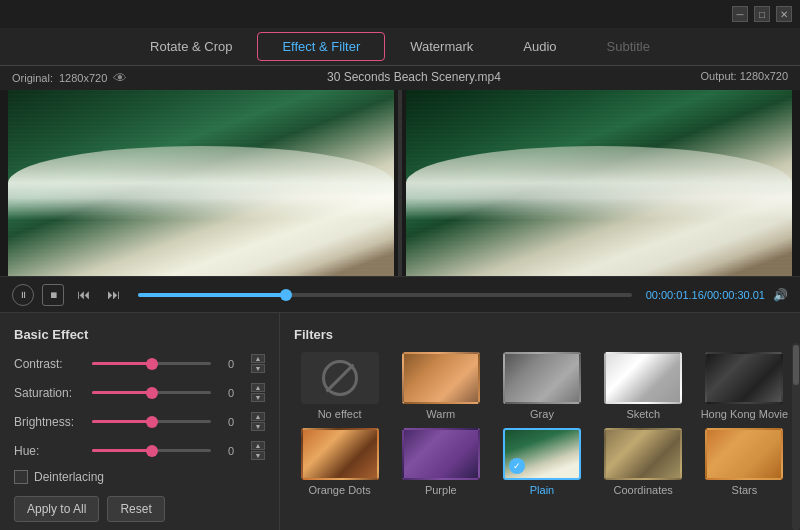 The width and height of the screenshot is (800, 530). Describe the element at coordinates (258, 392) in the screenshot. I see `saturation-spinner: ▲ ▼` at that location.